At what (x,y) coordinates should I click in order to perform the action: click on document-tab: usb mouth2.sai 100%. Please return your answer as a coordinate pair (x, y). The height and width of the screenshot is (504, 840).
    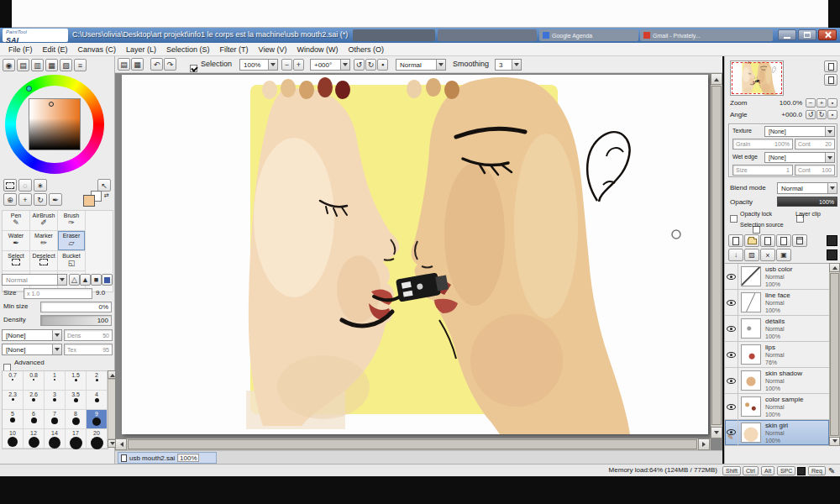
    Looking at the image, I should click on (167, 458).